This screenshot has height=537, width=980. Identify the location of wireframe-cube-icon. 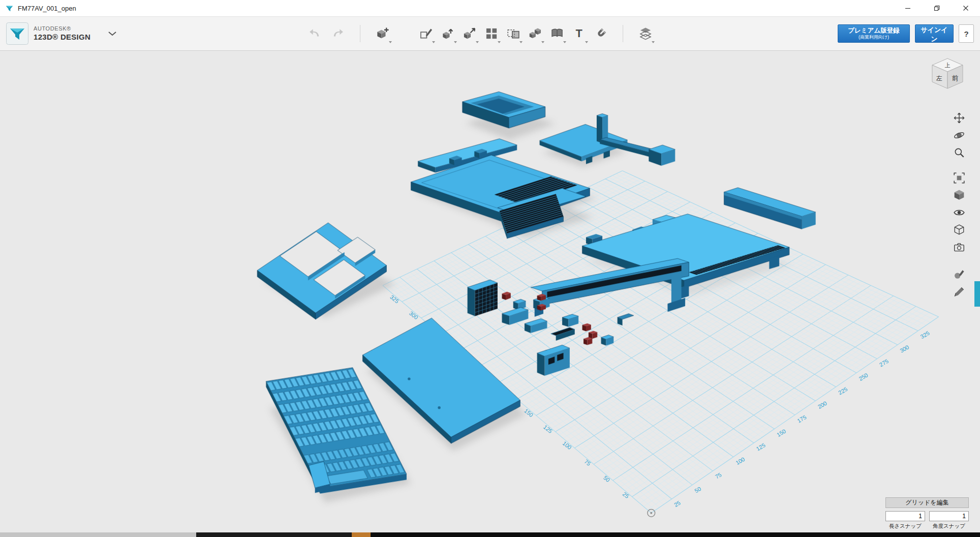
(959, 230).